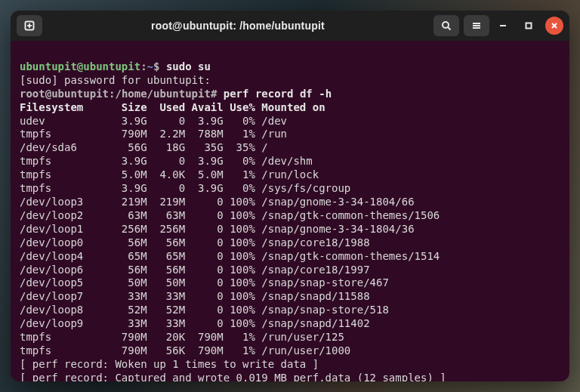 This screenshot has width=580, height=392. I want to click on df-row: tmpfs 5.0M 4.0K 5.0M 1% /run/lock, so click(169, 174).